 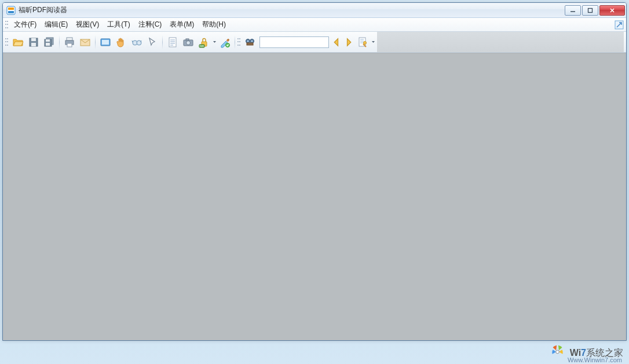 What do you see at coordinates (25, 24) in the screenshot?
I see `menu-file: 文件(F)` at bounding box center [25, 24].